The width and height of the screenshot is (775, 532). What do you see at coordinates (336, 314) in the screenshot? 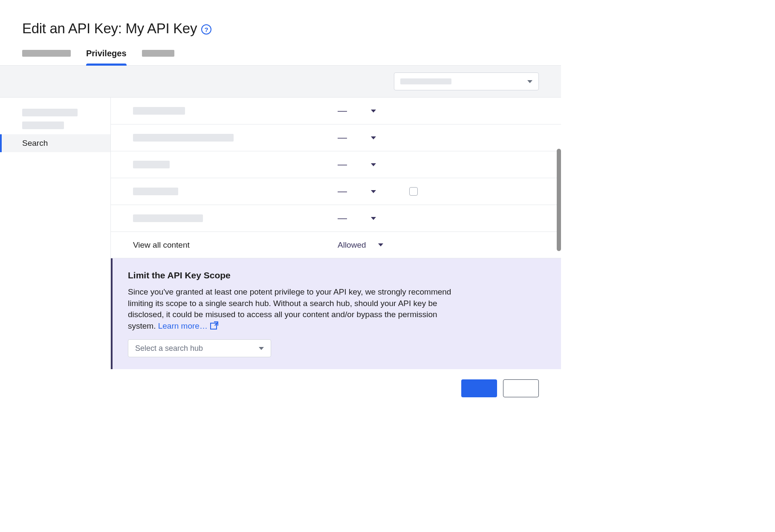
I see `scope-warning-panel: Limit the API Key Scope Since you've gra…` at bounding box center [336, 314].